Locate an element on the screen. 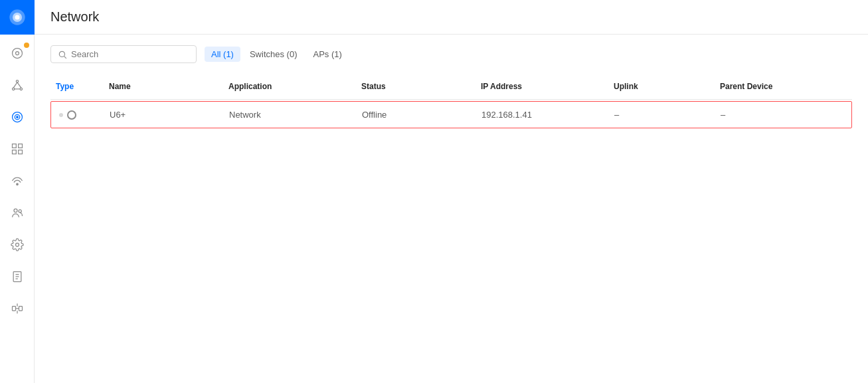 The height and width of the screenshot is (383, 868). device-type-icon is located at coordinates (72, 115).